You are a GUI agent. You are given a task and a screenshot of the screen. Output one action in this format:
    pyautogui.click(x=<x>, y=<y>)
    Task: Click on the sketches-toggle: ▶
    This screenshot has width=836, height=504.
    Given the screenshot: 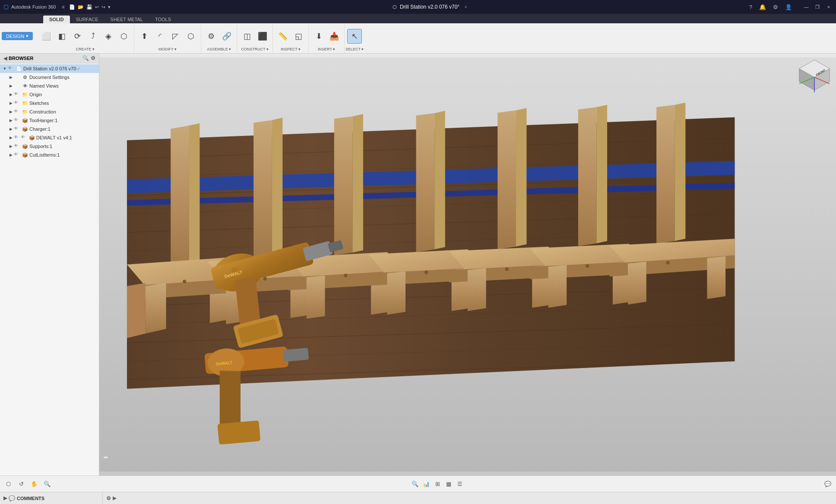 What is the action you would take?
    pyautogui.click(x=11, y=103)
    